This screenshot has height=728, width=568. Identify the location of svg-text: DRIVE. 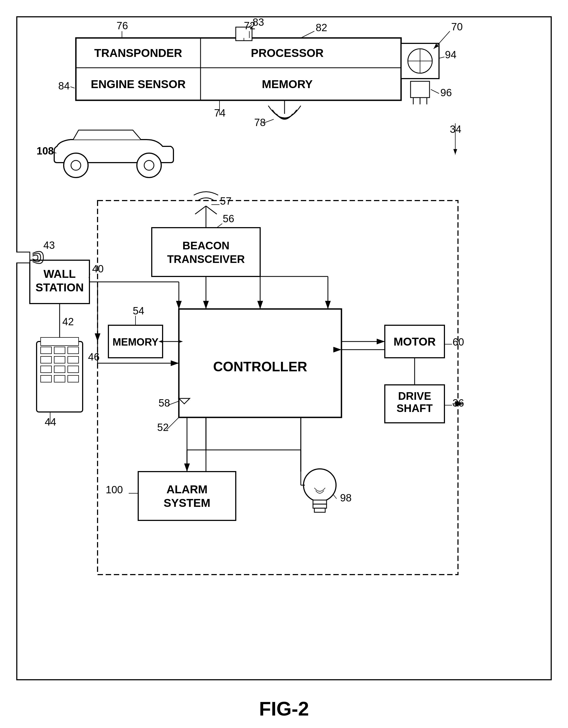
(415, 396).